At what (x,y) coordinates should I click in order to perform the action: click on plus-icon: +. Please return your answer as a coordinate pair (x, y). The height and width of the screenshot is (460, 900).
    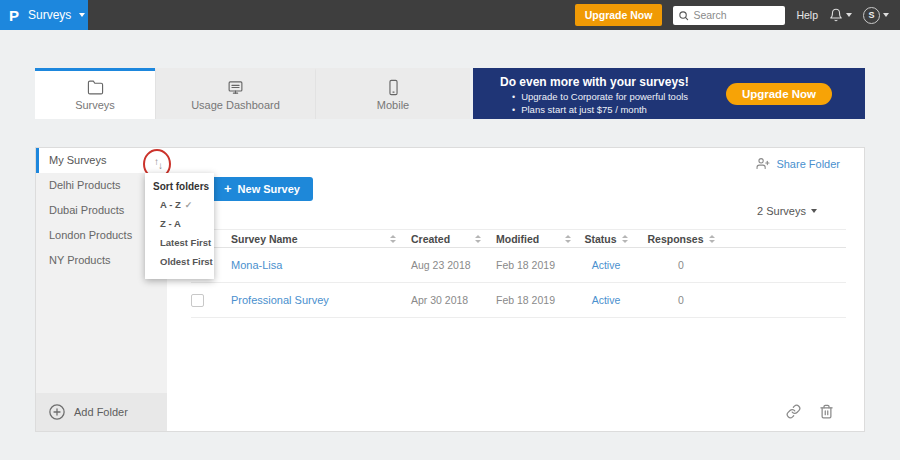
    Looking at the image, I should click on (228, 188).